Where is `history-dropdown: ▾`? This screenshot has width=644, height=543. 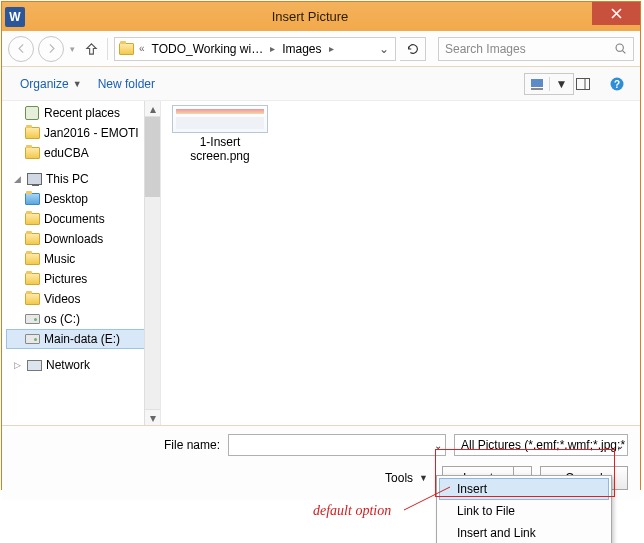 history-dropdown: ▾ is located at coordinates (72, 49).